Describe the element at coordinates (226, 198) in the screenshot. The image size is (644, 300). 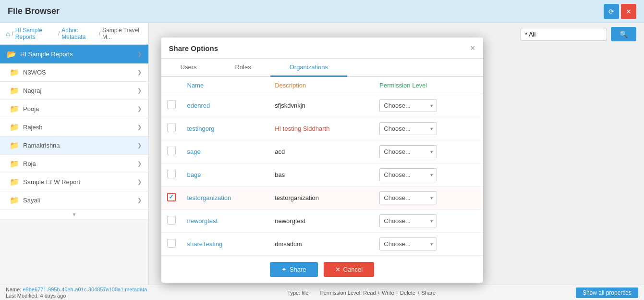
I see `org-name: testorganization` at that location.